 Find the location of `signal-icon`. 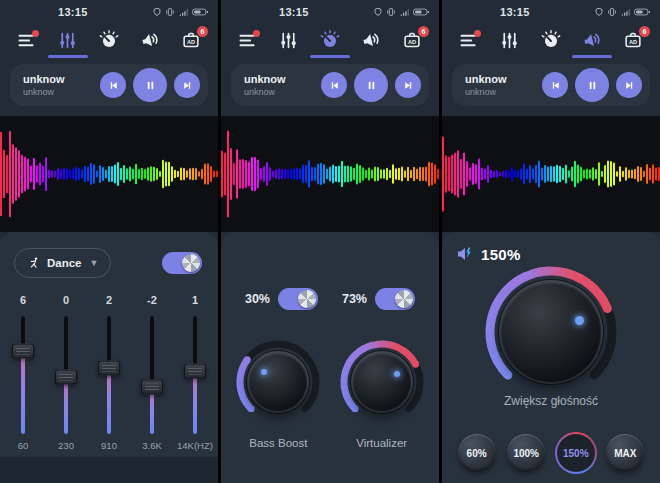

signal-icon is located at coordinates (184, 12).